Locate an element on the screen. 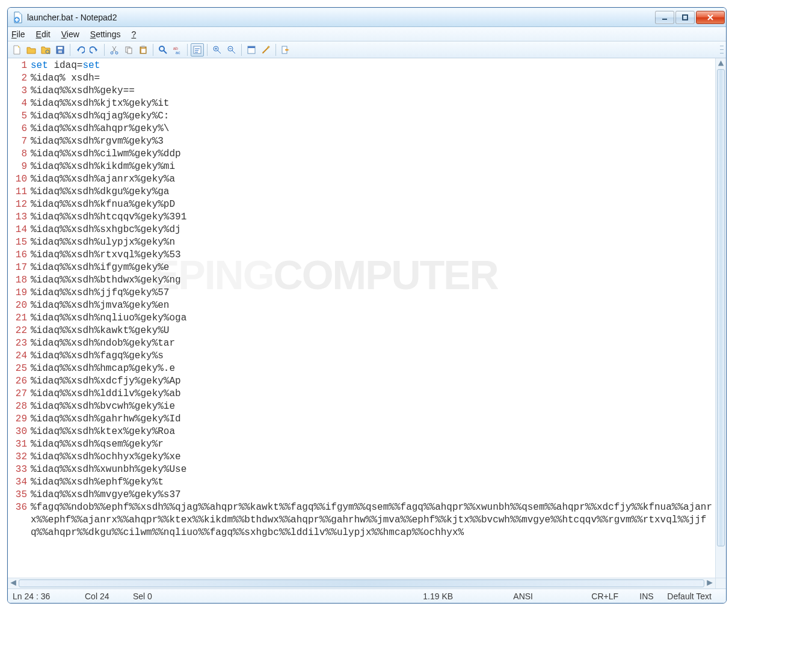  minimize-button is located at coordinates (665, 17).